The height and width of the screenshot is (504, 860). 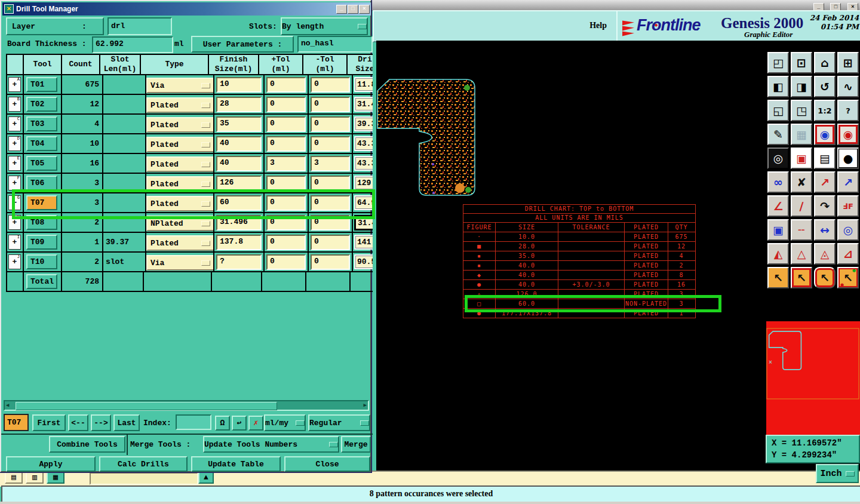 What do you see at coordinates (222, 423) in the screenshot?
I see `highlight-icon: Ω` at bounding box center [222, 423].